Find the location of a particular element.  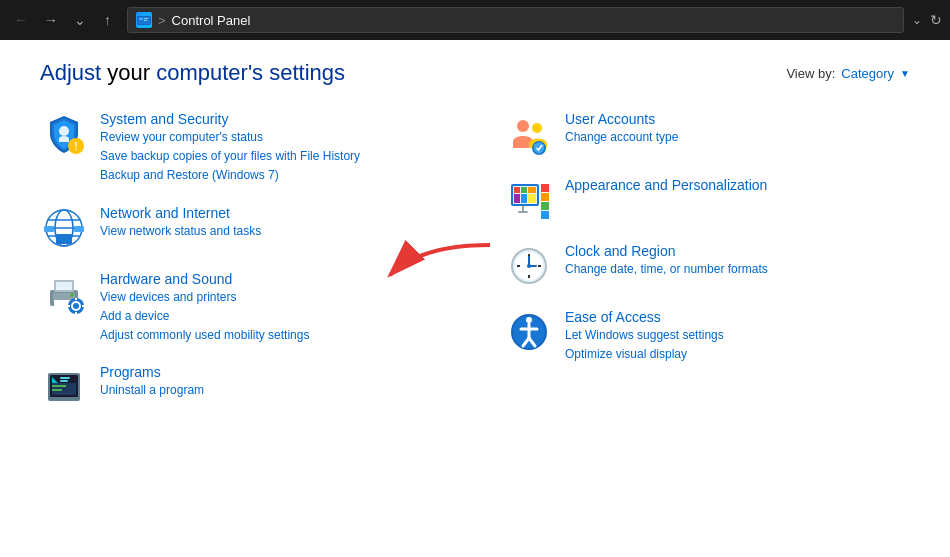

page-header: Adjust your computer's settings View by:… is located at coordinates (475, 73).